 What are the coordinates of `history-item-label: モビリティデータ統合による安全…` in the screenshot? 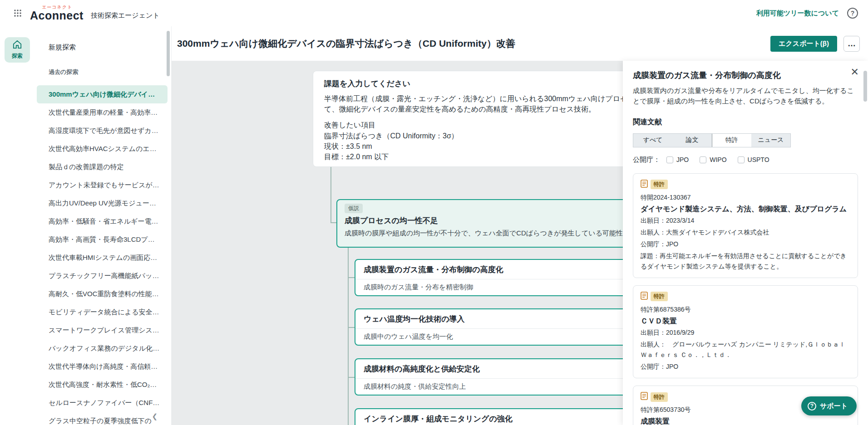 It's located at (104, 312).